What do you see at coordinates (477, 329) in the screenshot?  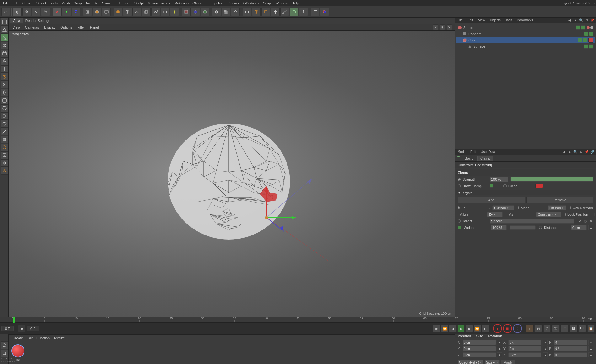 I see `next-key-btn: ⏩` at bounding box center [477, 329].